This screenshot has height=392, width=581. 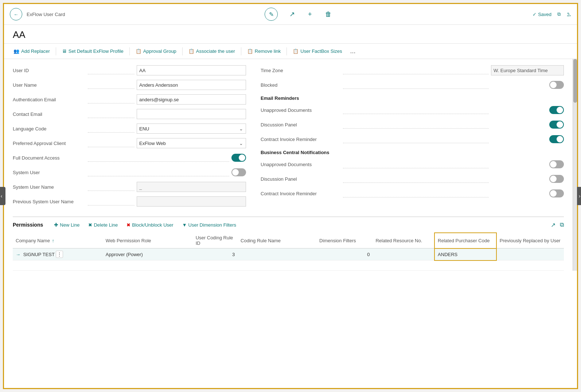 What do you see at coordinates (191, 143) in the screenshot?
I see `preferred-client-select: ExFlow Web` at bounding box center [191, 143].